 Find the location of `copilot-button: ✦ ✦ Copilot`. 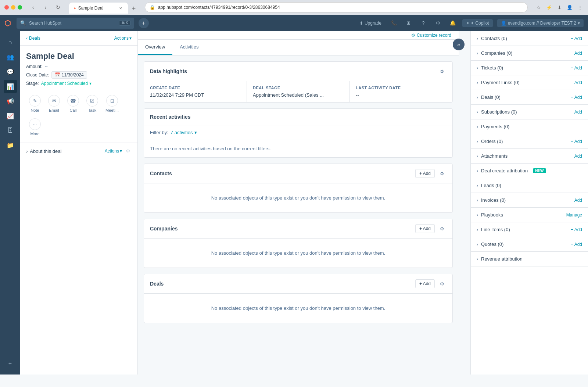

copilot-button: ✦ ✦ Copilot is located at coordinates (478, 23).